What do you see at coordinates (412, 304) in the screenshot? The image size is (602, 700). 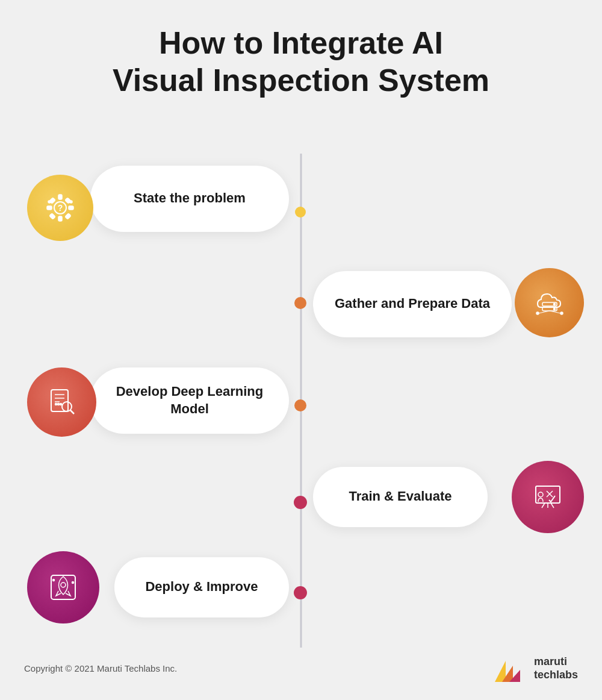 I see `card-2-label: Gather and Prepare Data` at bounding box center [412, 304].